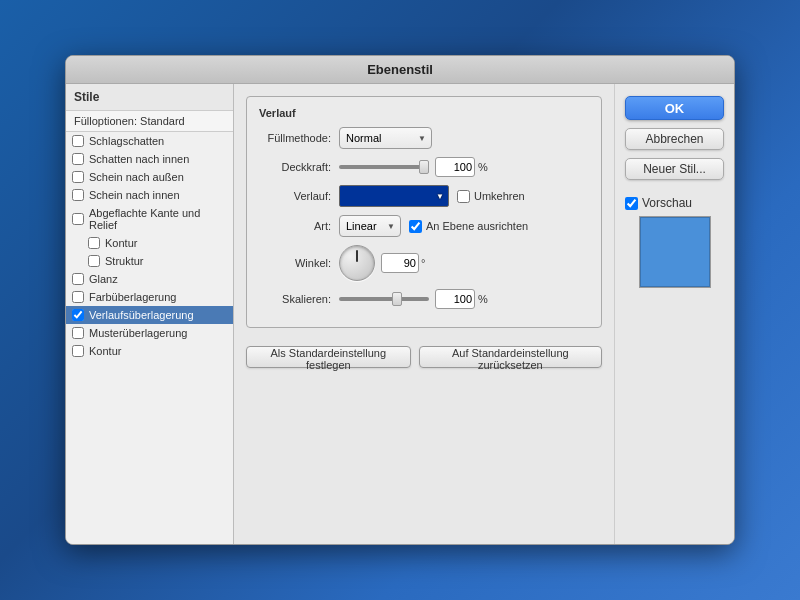  What do you see at coordinates (424, 138) in the screenshot?
I see `fill-method-row: Füllmethode: Normal Auflösen Multiplizie…` at bounding box center [424, 138].